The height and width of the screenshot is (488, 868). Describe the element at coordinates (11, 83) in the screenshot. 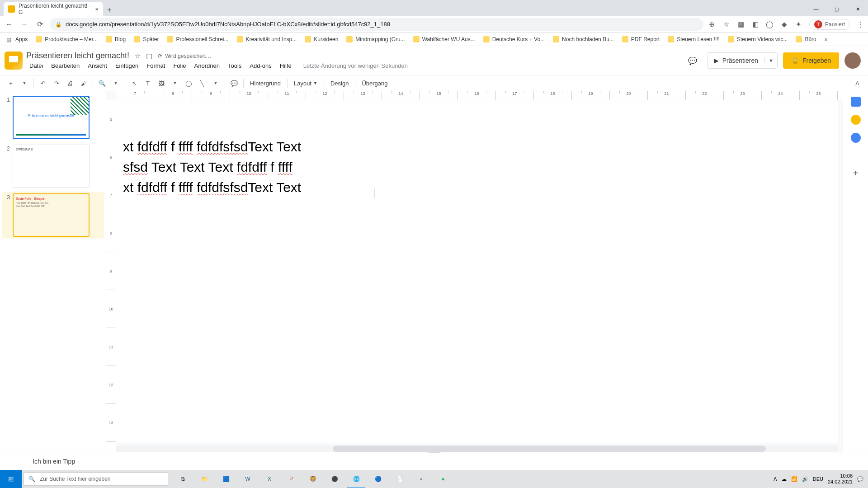

I see `new-slide-button: +` at that location.